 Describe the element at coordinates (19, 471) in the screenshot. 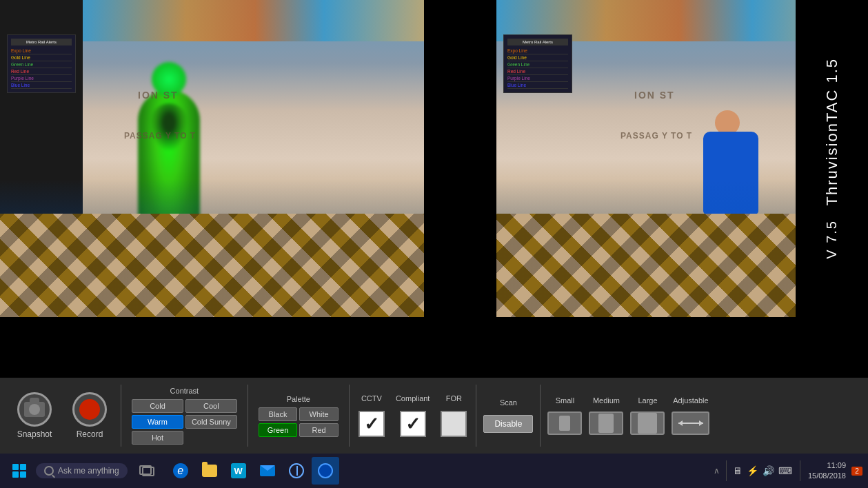

I see `start-button` at that location.